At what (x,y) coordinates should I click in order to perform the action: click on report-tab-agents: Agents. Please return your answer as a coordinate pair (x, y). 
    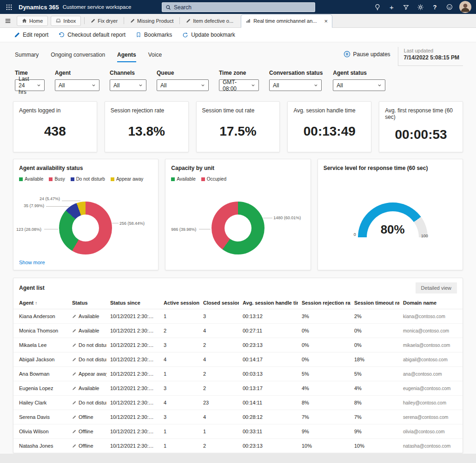
    Looking at the image, I should click on (126, 57).